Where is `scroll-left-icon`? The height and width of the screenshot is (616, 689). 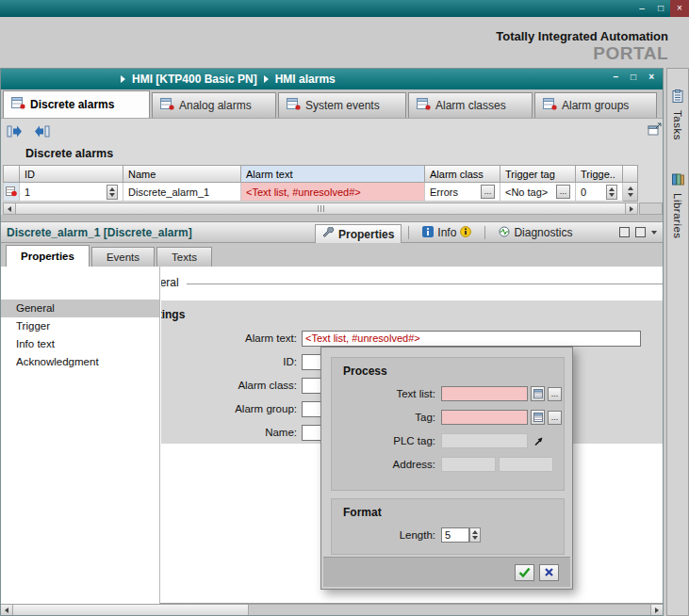
scroll-left-icon is located at coordinates (9, 209).